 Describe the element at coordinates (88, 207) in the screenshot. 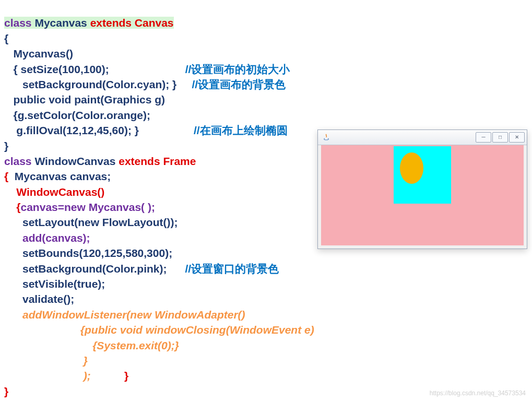

I see `stmt: canvas=new Mycanvas( );` at that location.